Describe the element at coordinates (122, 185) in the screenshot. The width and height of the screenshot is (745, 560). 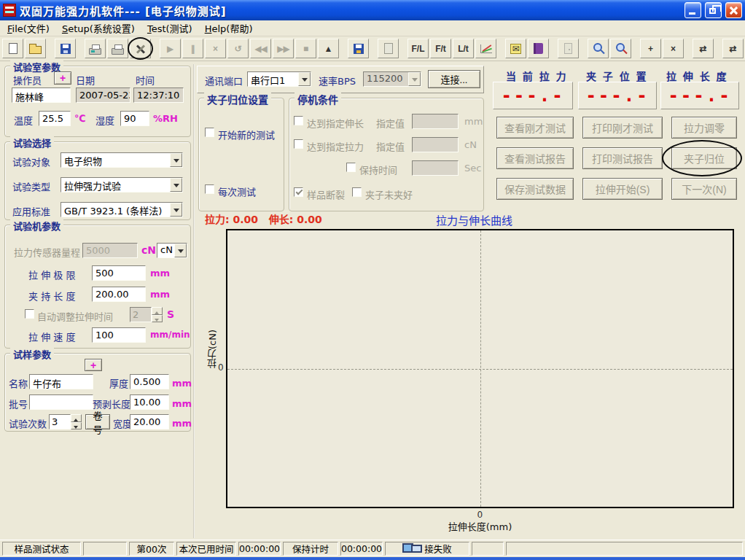
I see `test-type-select: 拉伸强力试验` at that location.